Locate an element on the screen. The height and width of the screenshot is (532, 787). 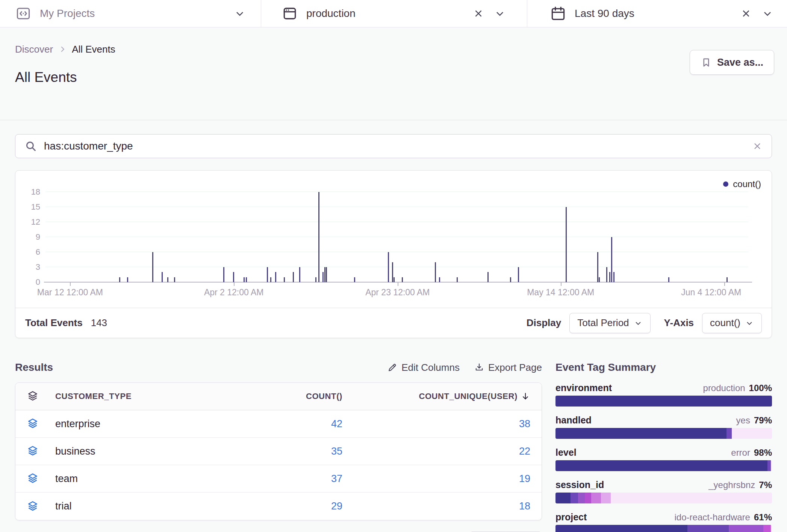
count-cell: 37 is located at coordinates (290, 479).